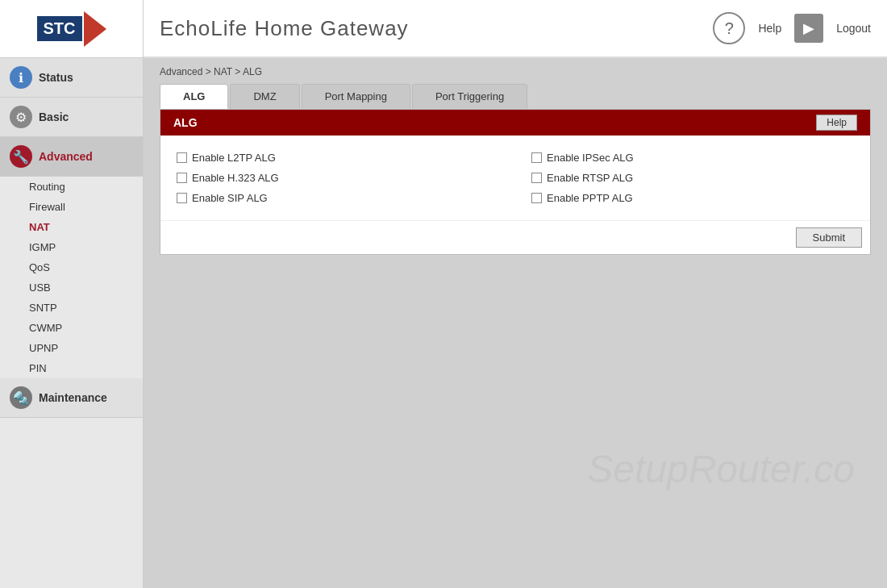 The image size is (887, 588). Describe the element at coordinates (182, 158) in the screenshot. I see `checkbox-l2tp` at that location.